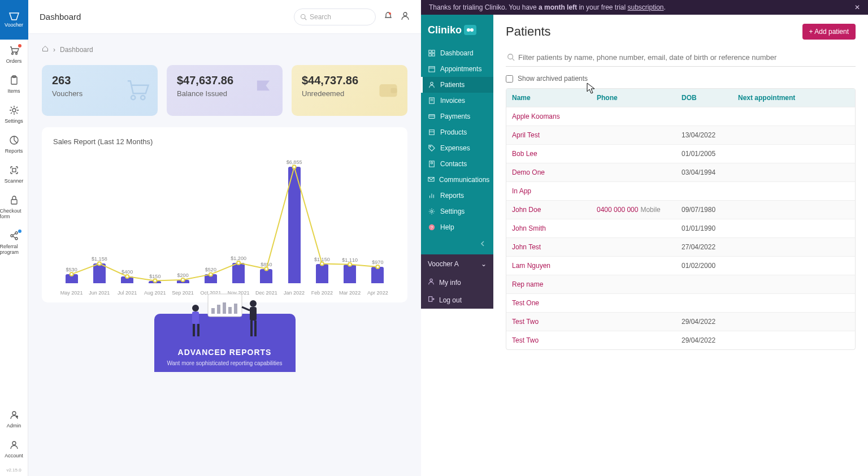  Describe the element at coordinates (549, 266) in the screenshot. I see `patient-name: Lam Nguyen` at that location.